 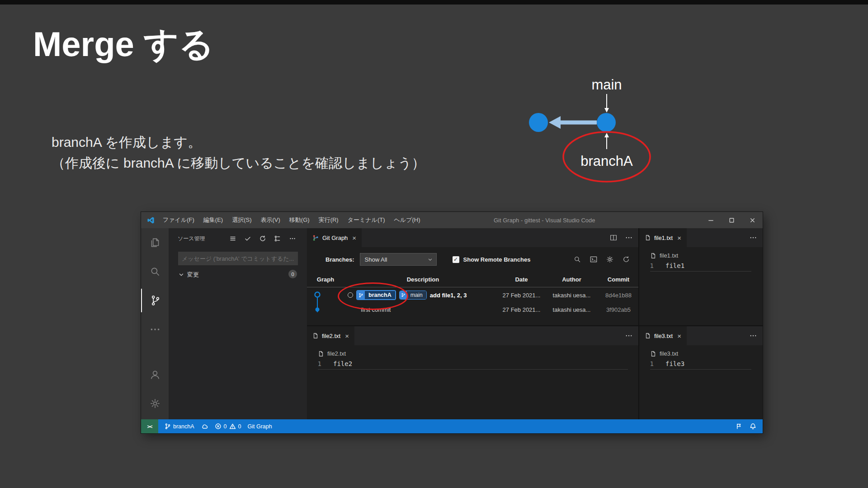 I want to click on remote-indicator: ><, so click(x=150, y=427).